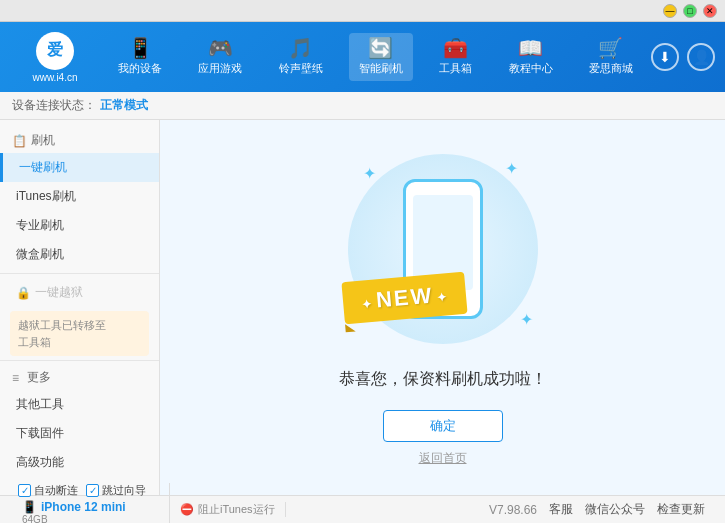 The width and height of the screenshot is (725, 523). I want to click on wallpaper-icon: 🎵, so click(300, 48).